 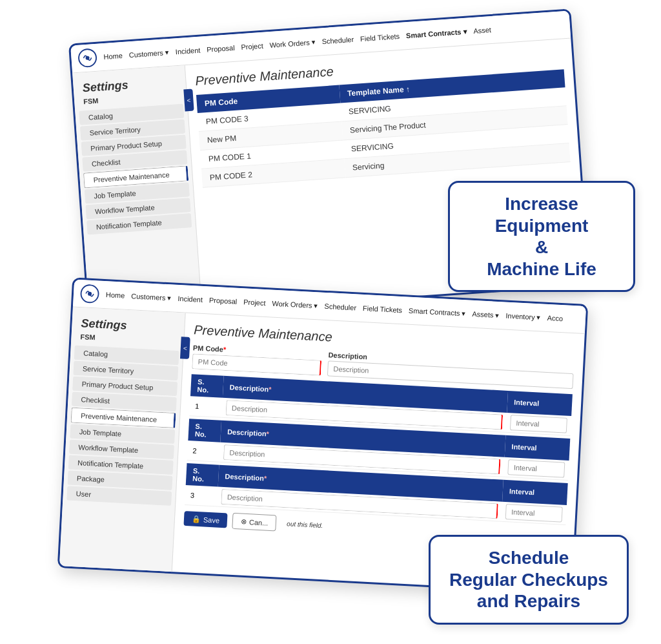 I want to click on callout-checkups-text: ScheduleRegular Checkupsand Repairs, so click(x=529, y=580).